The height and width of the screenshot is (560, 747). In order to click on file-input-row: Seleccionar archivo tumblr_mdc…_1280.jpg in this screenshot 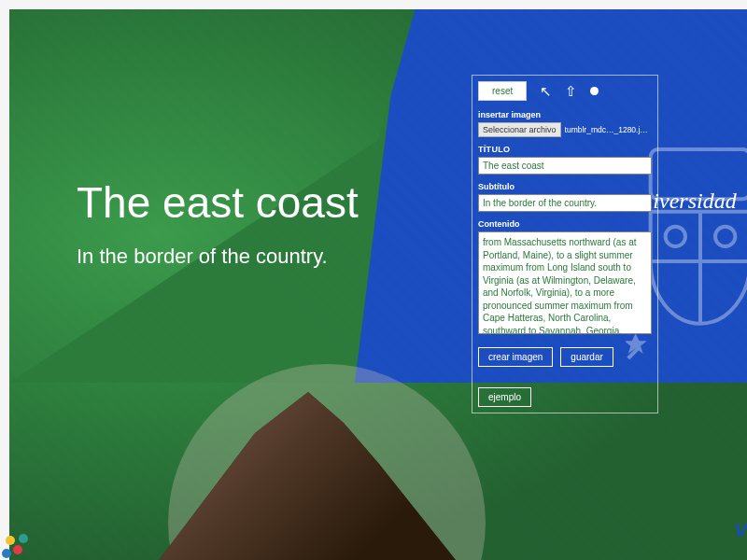, I will do `click(565, 130)`.